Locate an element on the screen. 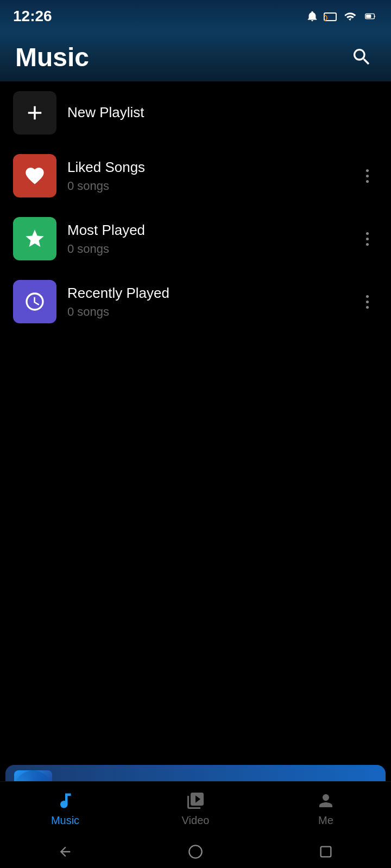 Image resolution: width=391 pixels, height=868 pixels. back-button is located at coordinates (65, 852).